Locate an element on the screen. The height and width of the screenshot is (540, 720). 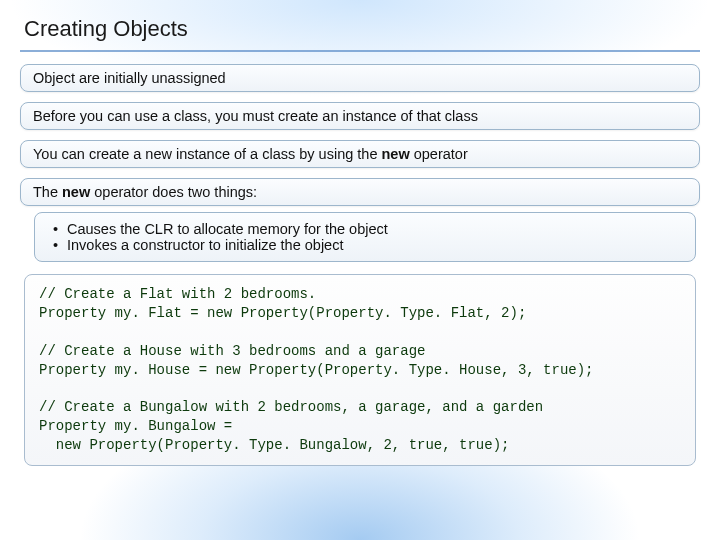
bullet-text: Invokes a constructor to initialize the … is located at coordinates (205, 245).